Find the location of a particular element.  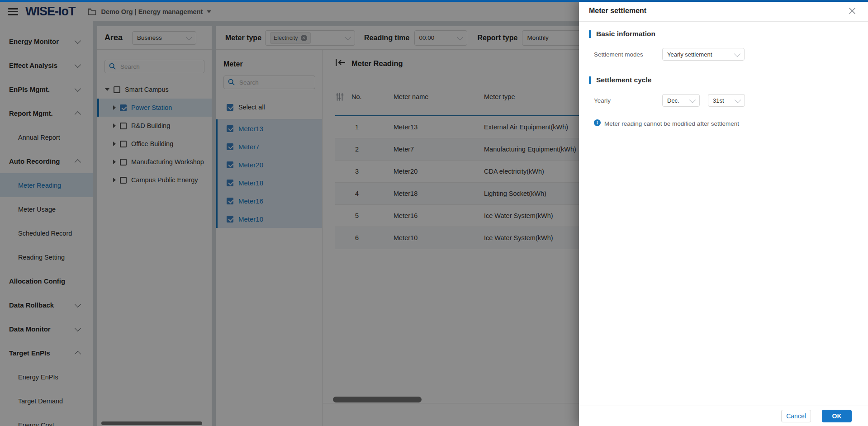

settlement-modes-select: Yearly settlement is located at coordinates (703, 54).